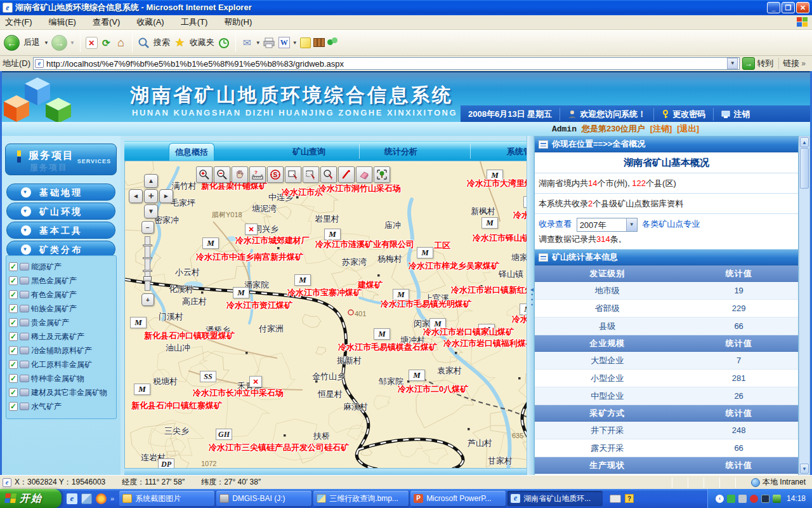  I want to click on full-extent-icon, so click(382, 175).